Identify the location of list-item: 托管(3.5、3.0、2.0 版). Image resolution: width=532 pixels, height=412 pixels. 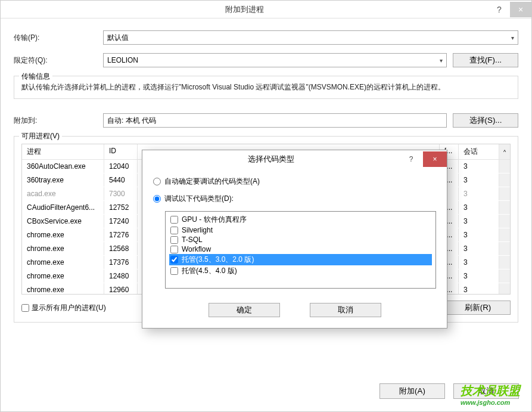
(300, 260).